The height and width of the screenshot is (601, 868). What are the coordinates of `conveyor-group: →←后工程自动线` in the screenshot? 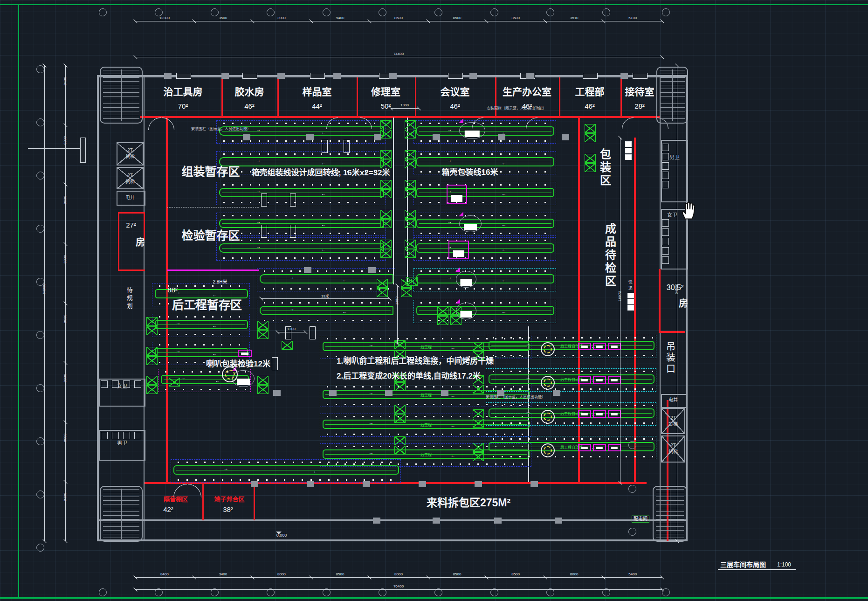 It's located at (571, 346).